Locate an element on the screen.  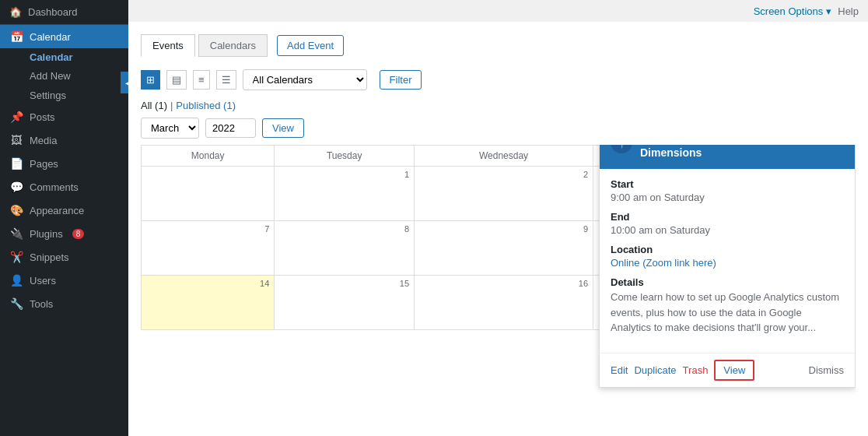
filter-label: Filter is located at coordinates (401, 79).